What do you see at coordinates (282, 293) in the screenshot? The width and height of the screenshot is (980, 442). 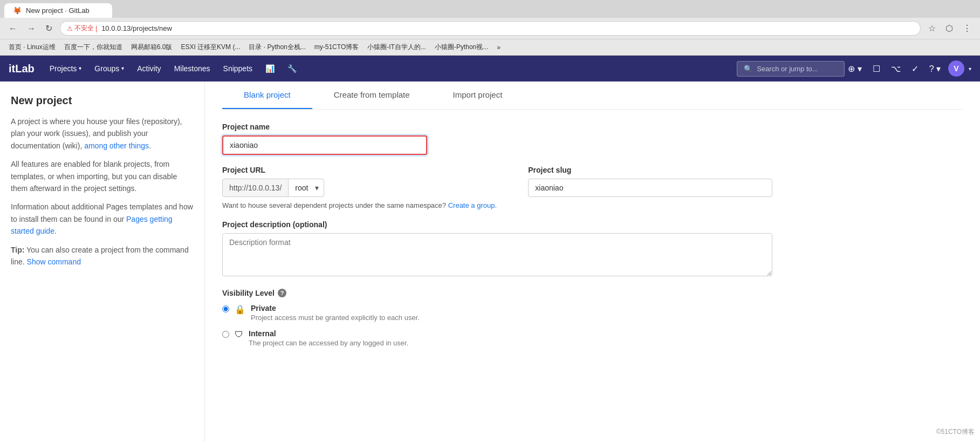 I see `visibility-help-icon: ?` at bounding box center [282, 293].